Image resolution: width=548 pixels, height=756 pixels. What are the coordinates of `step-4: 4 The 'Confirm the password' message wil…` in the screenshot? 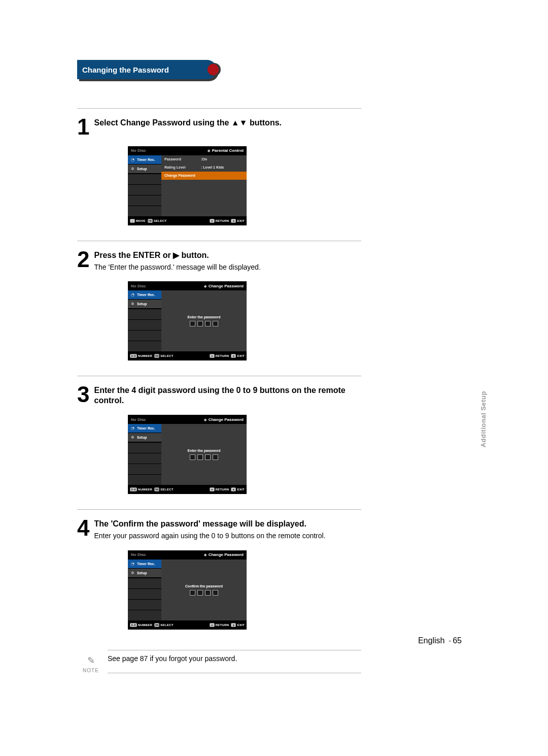 It's located at (219, 570).